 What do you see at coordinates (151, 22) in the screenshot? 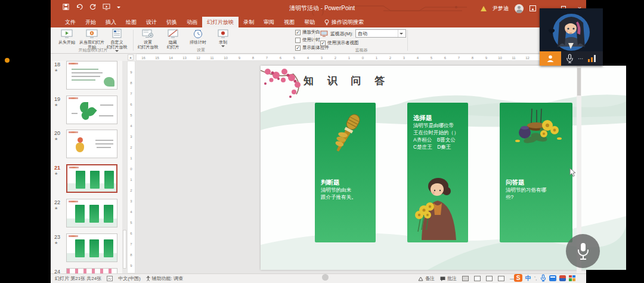
I see `tab-design: 设计` at bounding box center [151, 22].